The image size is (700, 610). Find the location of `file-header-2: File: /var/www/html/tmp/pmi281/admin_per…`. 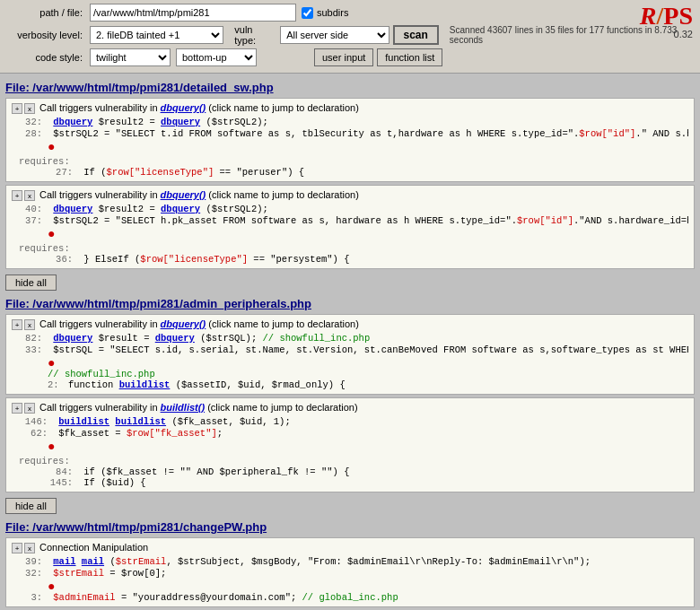

file-header-2: File: /var/www/html/tmp/pmi281/admin_per… is located at coordinates (350, 303).